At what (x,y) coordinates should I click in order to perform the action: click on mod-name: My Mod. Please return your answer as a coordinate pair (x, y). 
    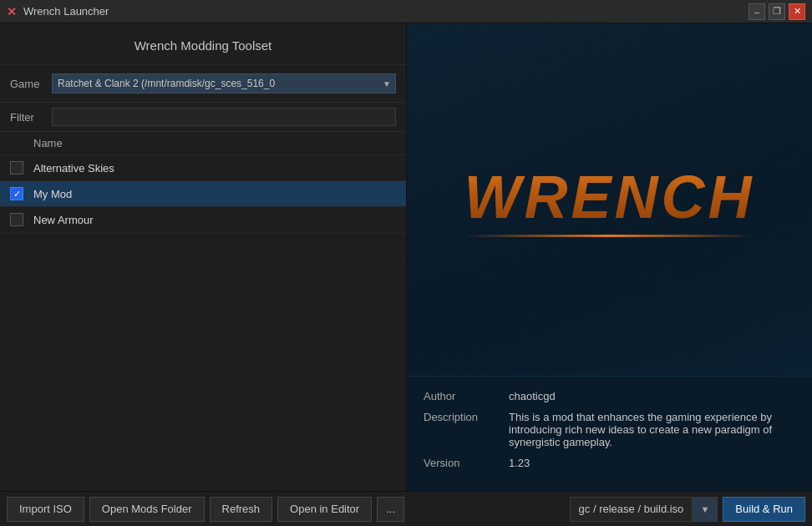
    Looking at the image, I should click on (53, 194).